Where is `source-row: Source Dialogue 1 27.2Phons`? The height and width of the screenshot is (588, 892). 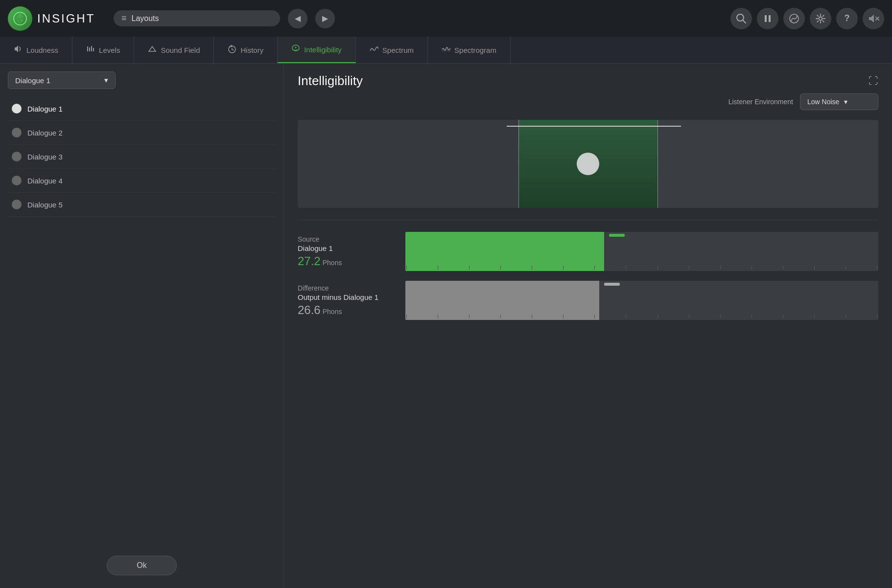 source-row: Source Dialogue 1 27.2Phons is located at coordinates (588, 251).